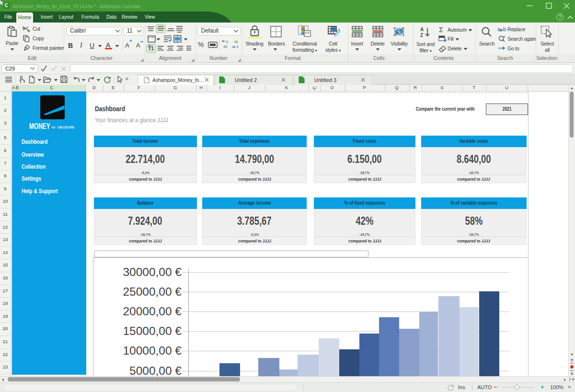  Describe the element at coordinates (422, 30) in the screenshot. I see `svg-text: A` at that location.